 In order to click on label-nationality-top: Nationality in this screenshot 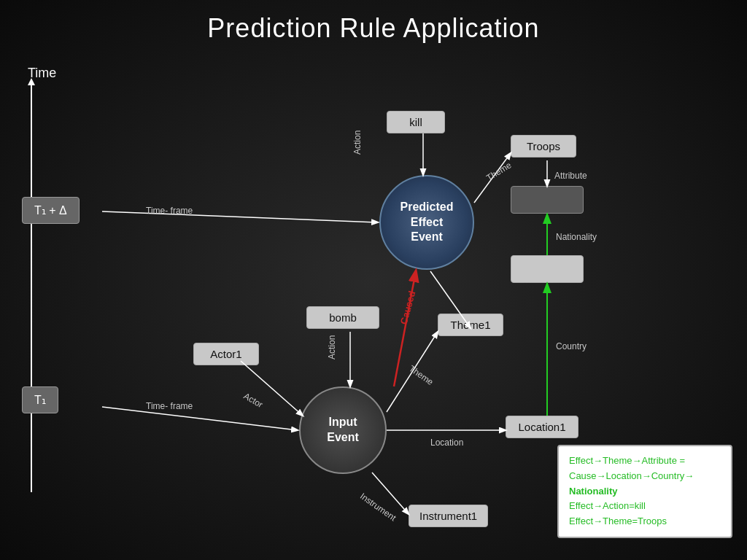, I will do `click(576, 237)`.